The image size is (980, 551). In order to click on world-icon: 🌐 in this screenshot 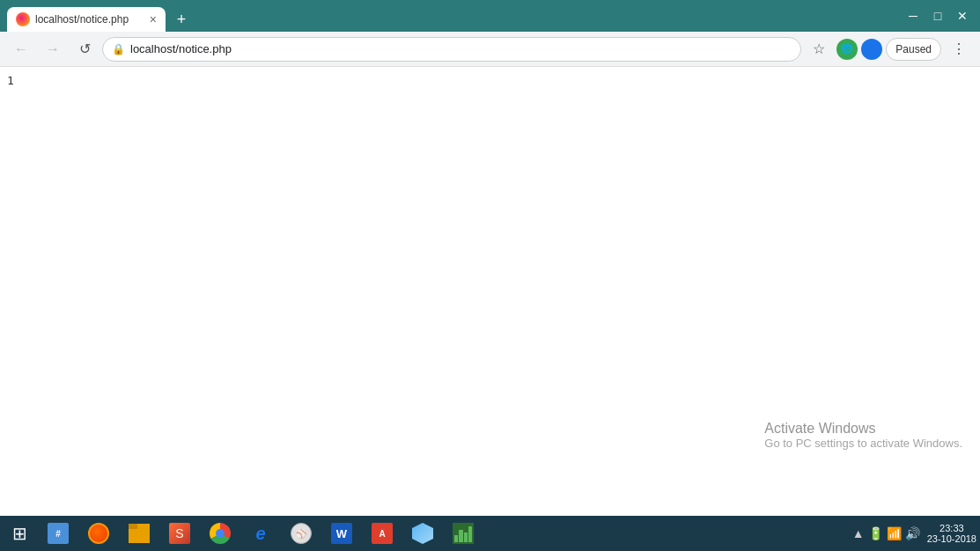, I will do `click(847, 49)`.